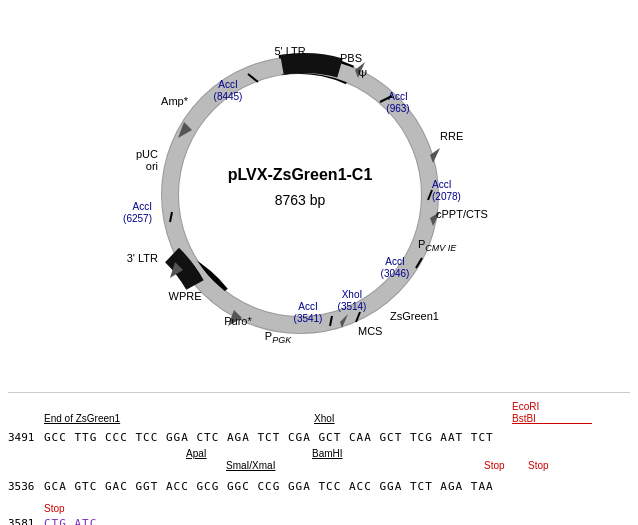  What do you see at coordinates (82, 418) in the screenshot?
I see `annotation-end-zsgreen1: End of ZsGreen1` at bounding box center [82, 418].